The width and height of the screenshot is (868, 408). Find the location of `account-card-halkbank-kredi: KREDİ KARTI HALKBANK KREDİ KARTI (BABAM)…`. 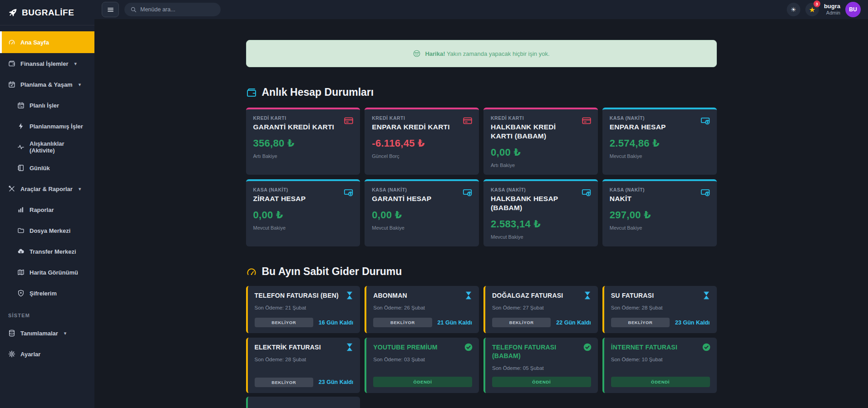

account-card-halkbank-kredi: KREDİ KARTI HALKBANK KREDİ KARTI (BABAM)… is located at coordinates (541, 141).